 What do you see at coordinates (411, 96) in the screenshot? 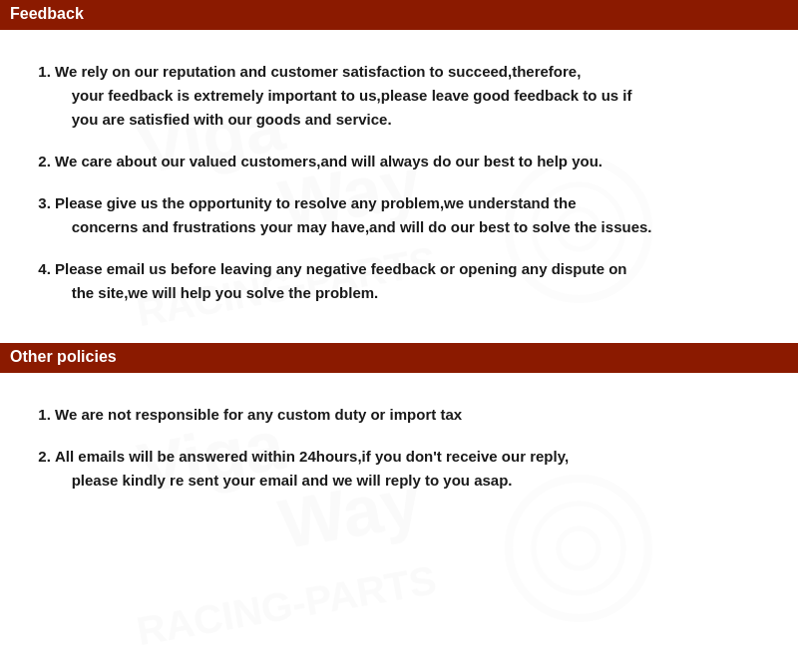
I see `list-item: We rely on our reputation and customer s…` at bounding box center [411, 96].